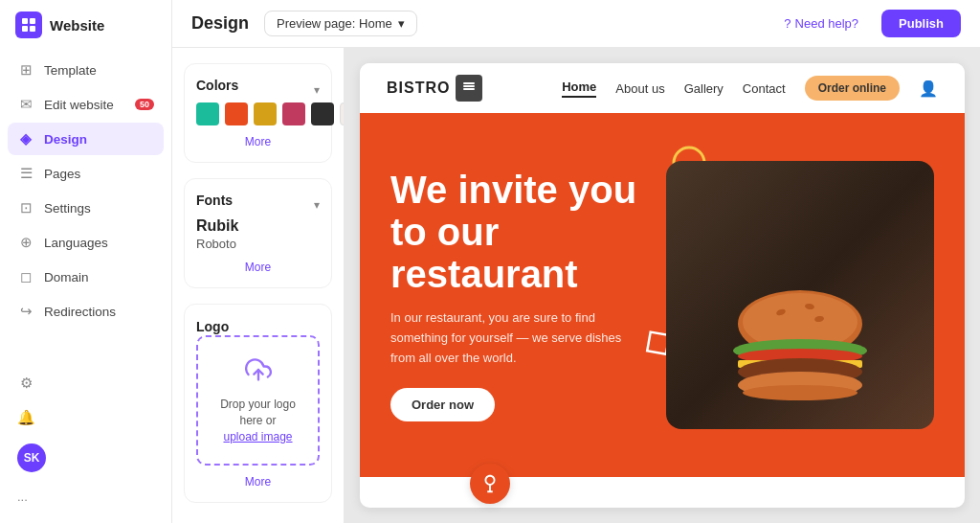  What do you see at coordinates (704, 88) in the screenshot?
I see `nav-gallery: Gallery` at bounding box center [704, 88].